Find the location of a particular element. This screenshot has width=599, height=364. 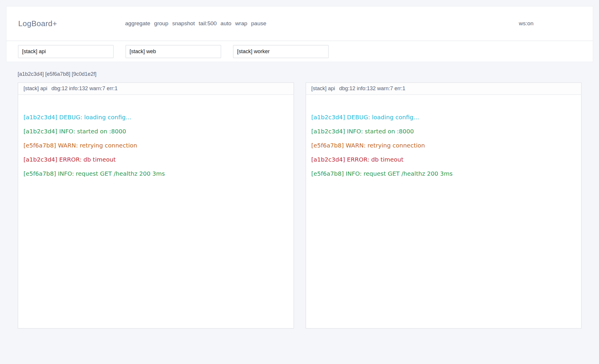

toolbar-item-auto: auto is located at coordinates (226, 24).